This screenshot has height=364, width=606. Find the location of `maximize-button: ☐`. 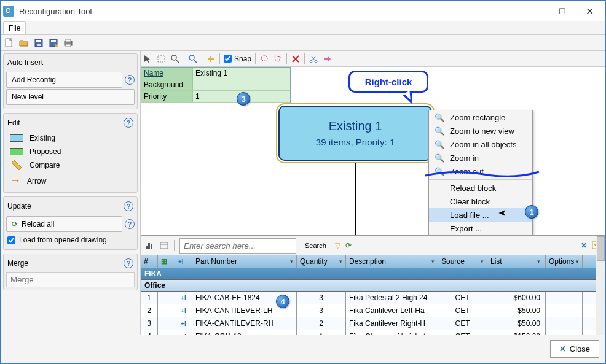

maximize-button: ☐ is located at coordinates (562, 11).